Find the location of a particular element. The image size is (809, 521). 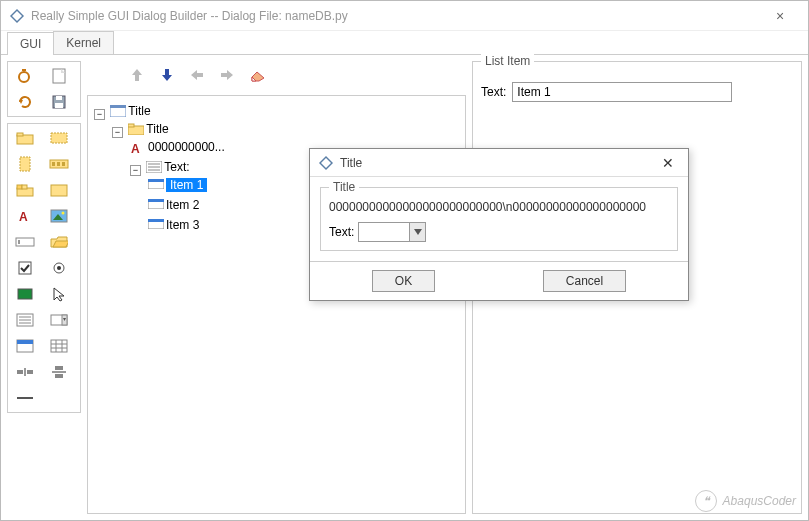

dialog-title: Title is located at coordinates (498, 163).